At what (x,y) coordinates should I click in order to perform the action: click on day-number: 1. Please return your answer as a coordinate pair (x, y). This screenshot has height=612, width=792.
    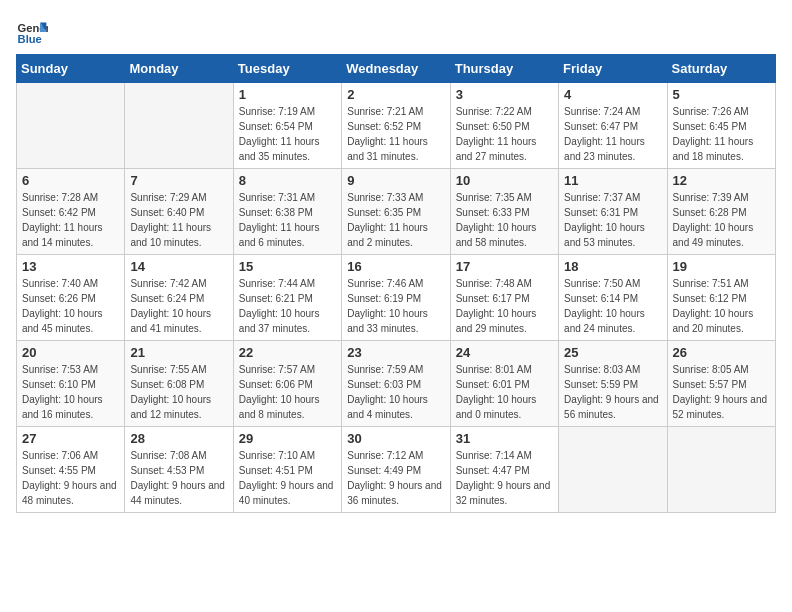
    Looking at the image, I should click on (288, 94).